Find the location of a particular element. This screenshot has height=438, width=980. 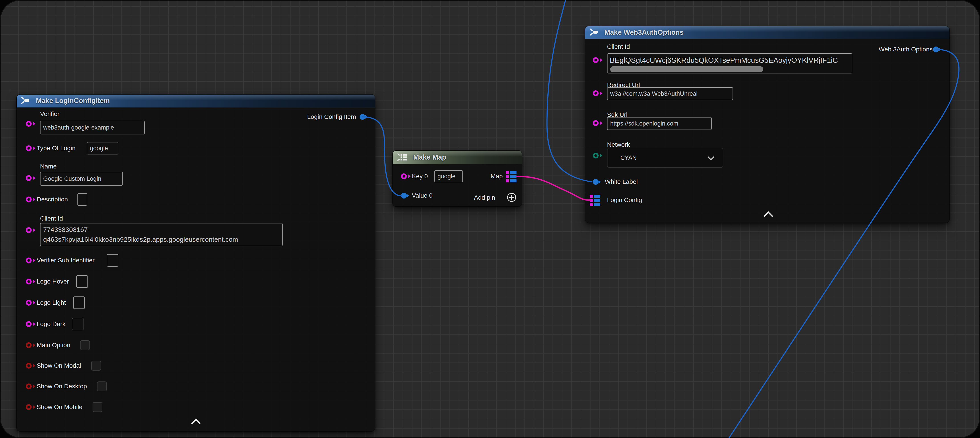

pin-show-on-mobile is located at coordinates (29, 407).